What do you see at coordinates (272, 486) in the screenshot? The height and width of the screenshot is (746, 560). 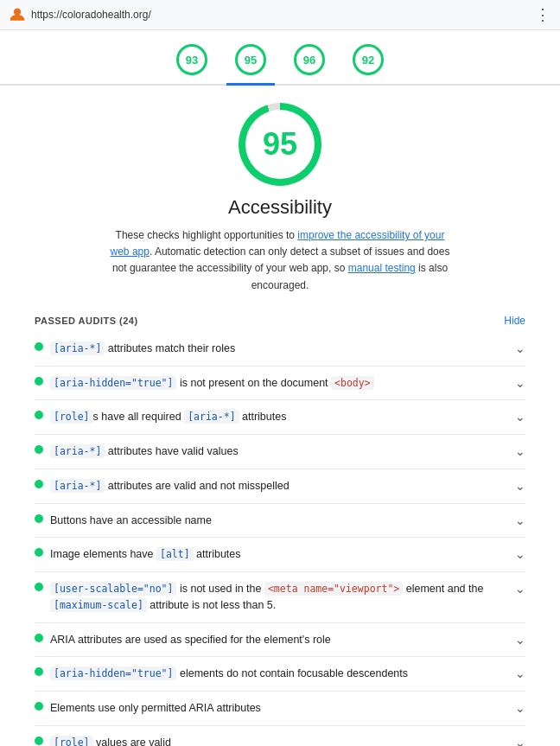 I see `audit-item-left: [aria-*] attributes are valid and not mi…` at bounding box center [272, 486].